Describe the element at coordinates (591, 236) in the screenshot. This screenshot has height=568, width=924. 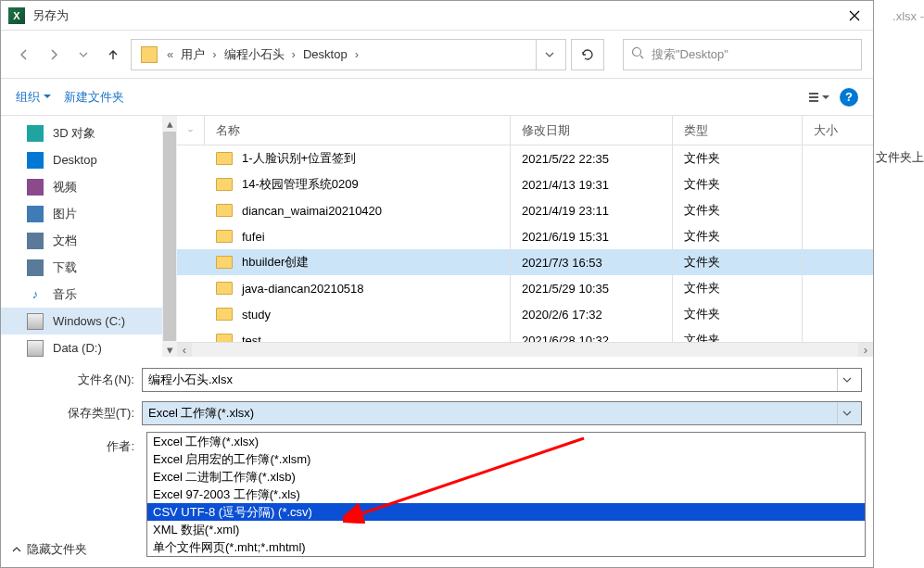
I see `file-date-cell: 2021/6/19 15:31` at that location.